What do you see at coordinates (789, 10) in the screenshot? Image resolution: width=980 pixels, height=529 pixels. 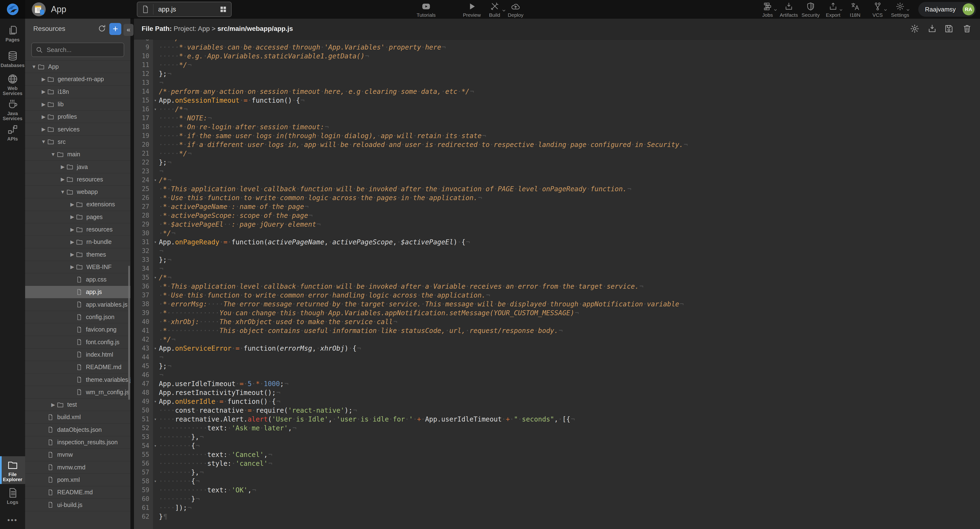 I see `topbar-artifacts-button: Artifacts` at bounding box center [789, 10].